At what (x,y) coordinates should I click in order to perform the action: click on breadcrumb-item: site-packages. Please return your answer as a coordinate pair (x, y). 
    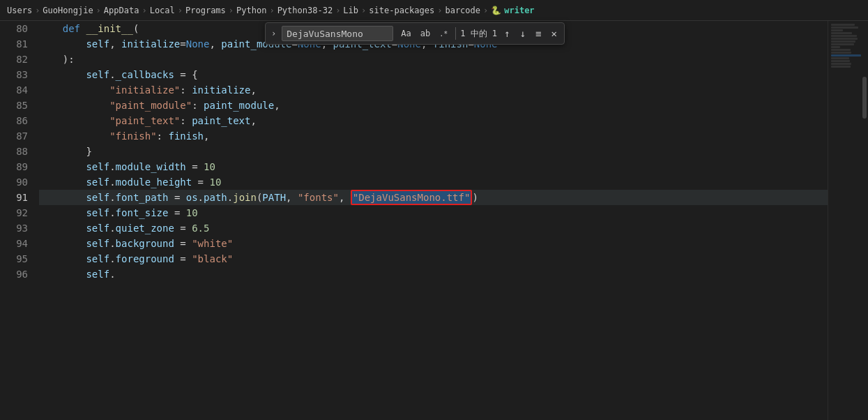
    Looking at the image, I should click on (402, 10).